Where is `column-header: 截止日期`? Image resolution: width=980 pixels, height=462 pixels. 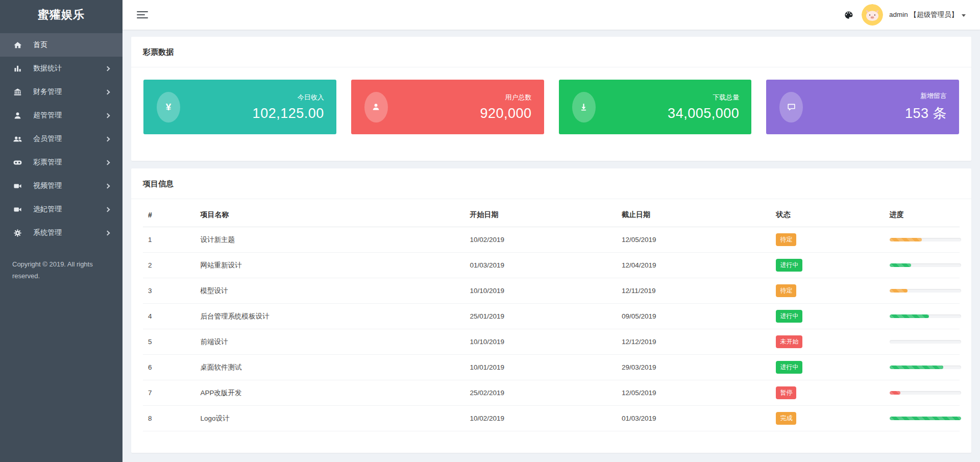 column-header: 截止日期 is located at coordinates (694, 214).